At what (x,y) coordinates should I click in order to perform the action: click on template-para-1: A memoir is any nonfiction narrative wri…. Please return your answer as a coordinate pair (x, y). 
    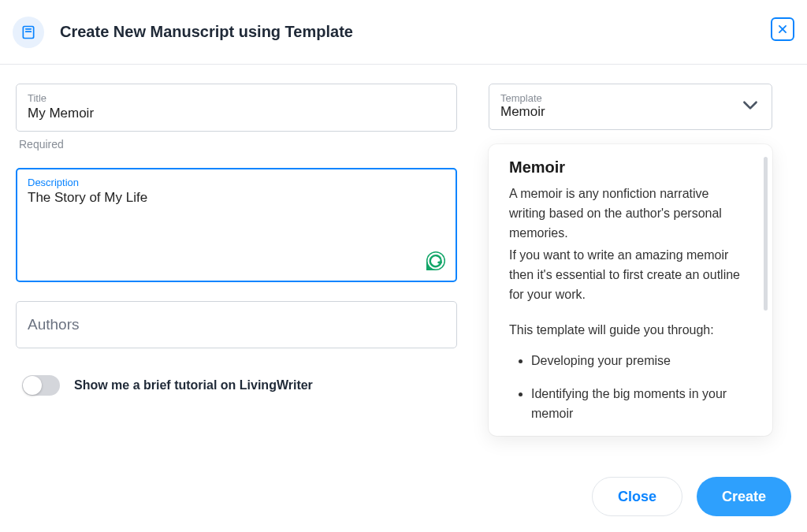
    Looking at the image, I should click on (627, 214).